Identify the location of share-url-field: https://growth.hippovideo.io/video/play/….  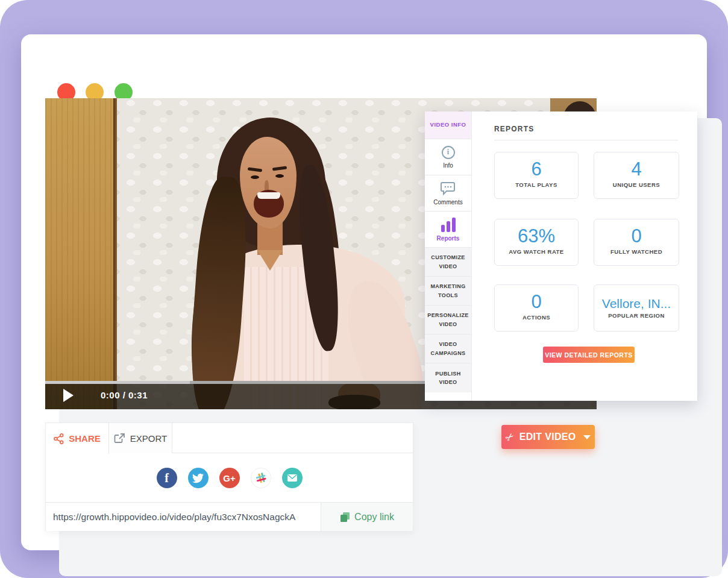
(183, 517).